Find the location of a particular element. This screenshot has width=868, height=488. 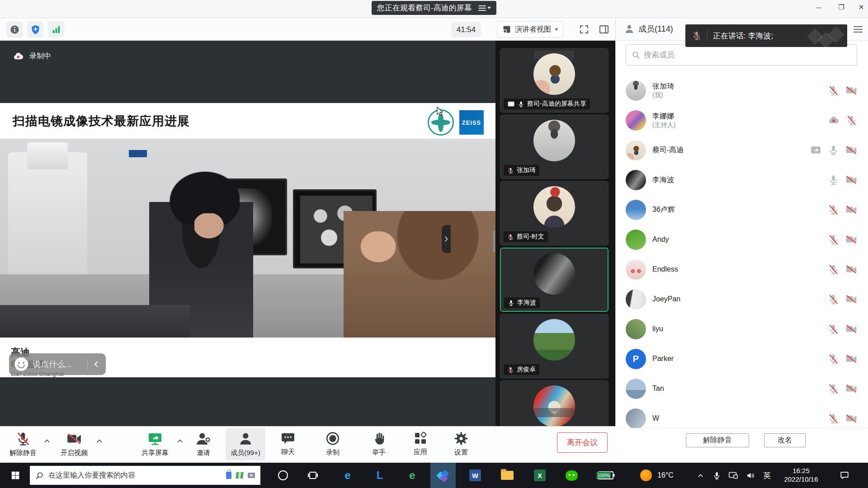

wechat-button is located at coordinates (571, 475).